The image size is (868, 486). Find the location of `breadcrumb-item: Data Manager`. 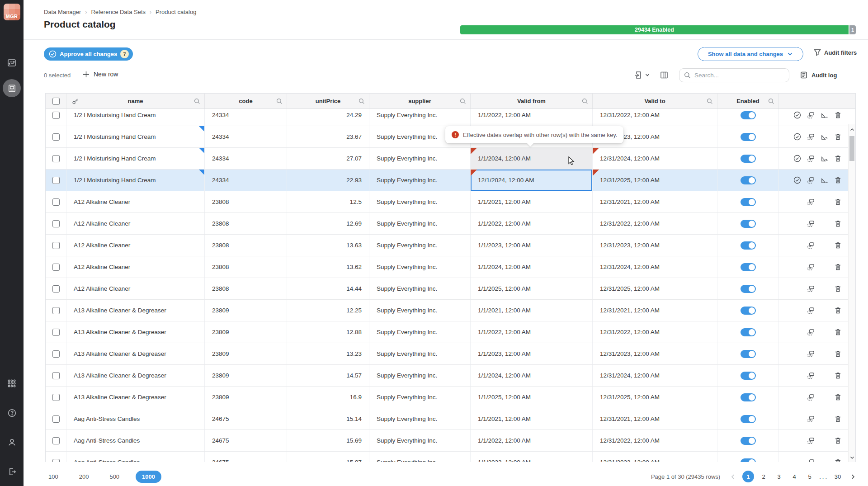

breadcrumb-item: Data Manager is located at coordinates (62, 12).